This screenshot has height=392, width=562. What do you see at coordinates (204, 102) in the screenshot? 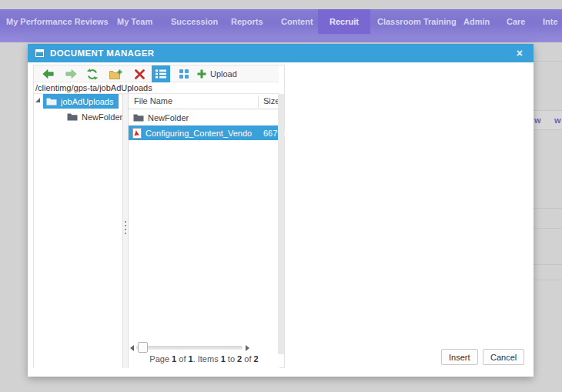
I see `file-list-header: File Name Size` at bounding box center [204, 102].